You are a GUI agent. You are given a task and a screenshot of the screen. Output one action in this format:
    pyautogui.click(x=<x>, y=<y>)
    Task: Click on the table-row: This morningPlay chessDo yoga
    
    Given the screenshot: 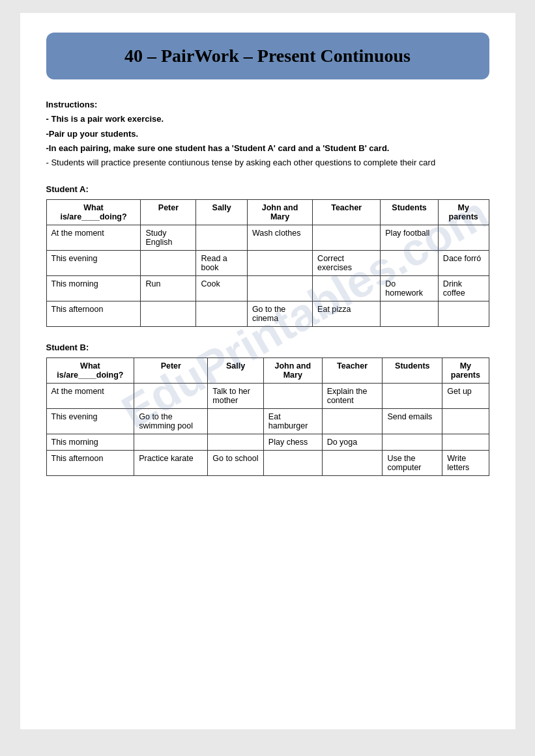 What is the action you would take?
    pyautogui.click(x=267, y=441)
    